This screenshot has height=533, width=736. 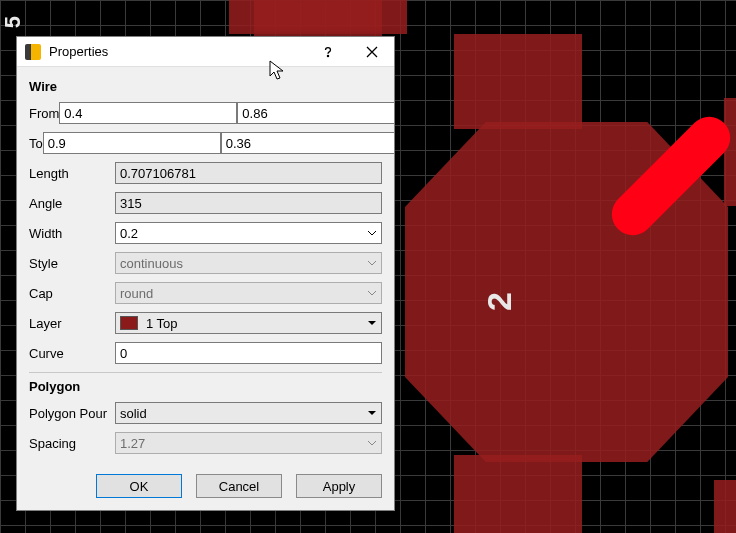 I want to click on label-spacing: Spacing, so click(x=72, y=444).